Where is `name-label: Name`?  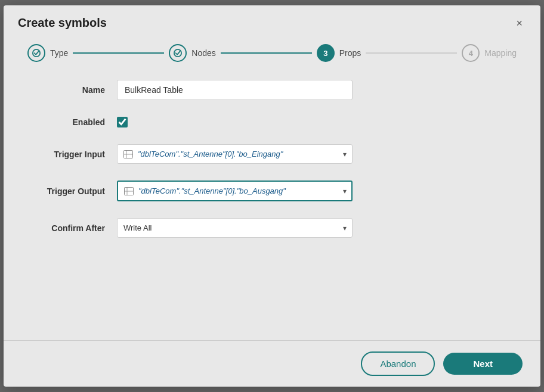
name-label: Name is located at coordinates (78, 90).